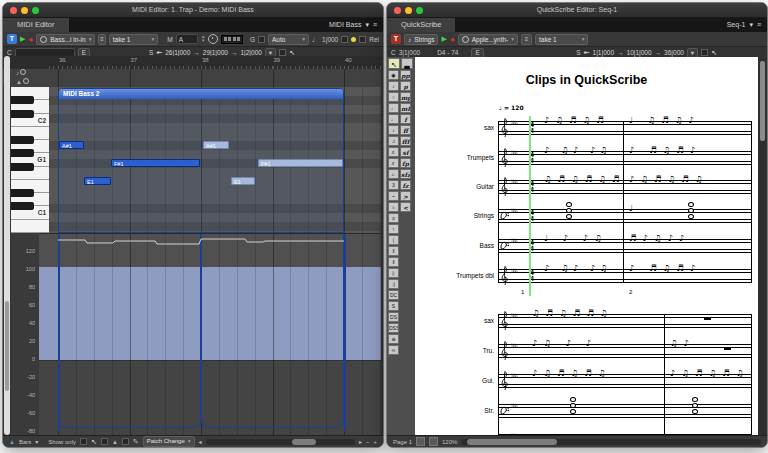  What do you see at coordinates (394, 108) in the screenshot?
I see `half-note-icon: ♩` at bounding box center [394, 108].